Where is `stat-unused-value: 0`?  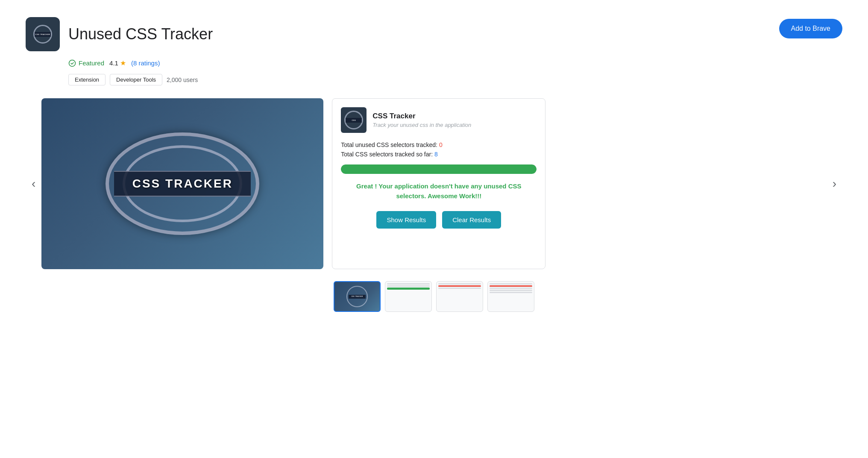 stat-unused-value: 0 is located at coordinates (441, 145).